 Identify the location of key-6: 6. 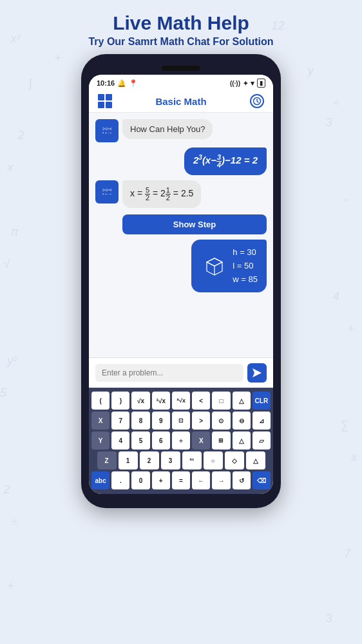
(161, 440).